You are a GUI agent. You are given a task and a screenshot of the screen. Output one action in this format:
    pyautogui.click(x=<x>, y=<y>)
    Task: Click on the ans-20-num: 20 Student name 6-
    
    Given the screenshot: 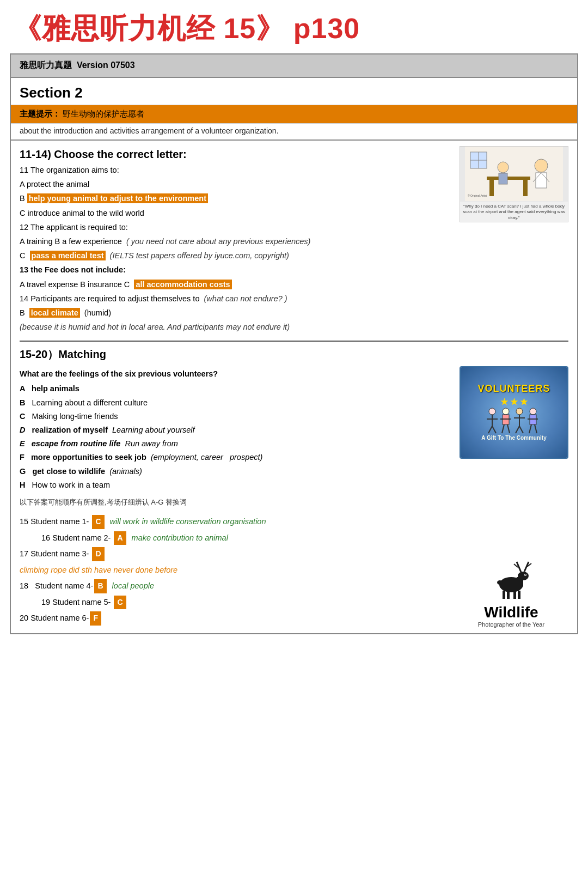 What is the action you would take?
    pyautogui.click(x=54, y=618)
    